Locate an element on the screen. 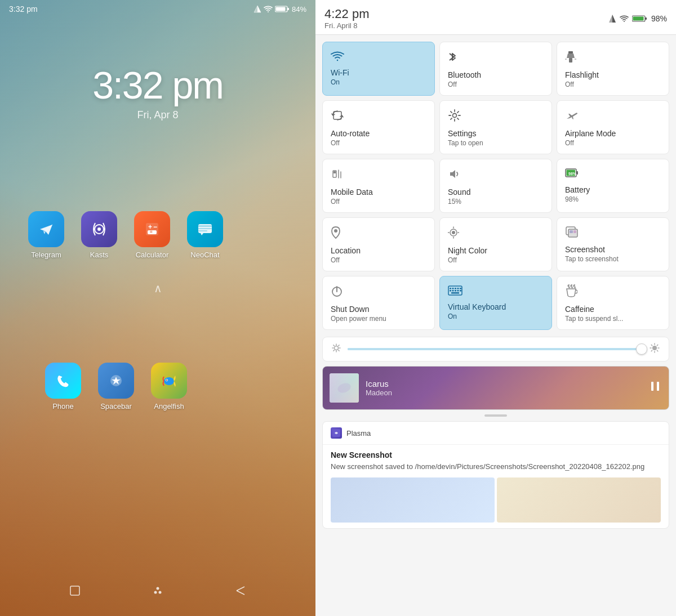  phone-icon is located at coordinates (63, 381).